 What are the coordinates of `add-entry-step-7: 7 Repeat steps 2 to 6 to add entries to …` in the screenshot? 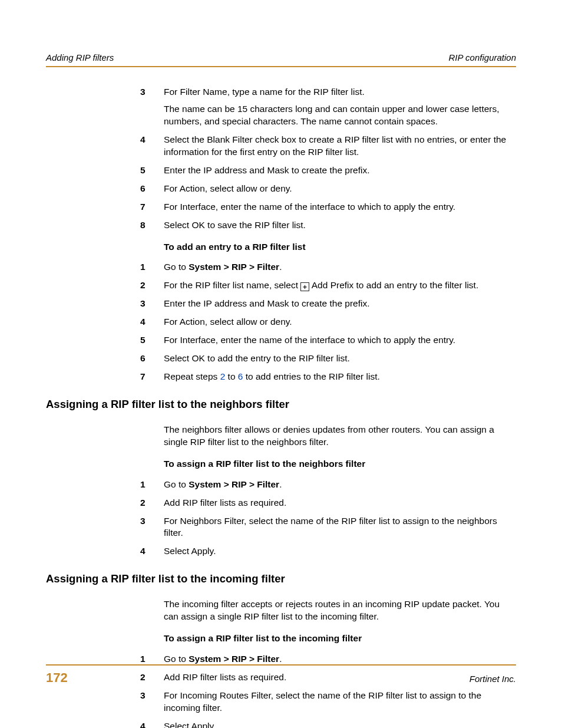 It's located at (328, 377).